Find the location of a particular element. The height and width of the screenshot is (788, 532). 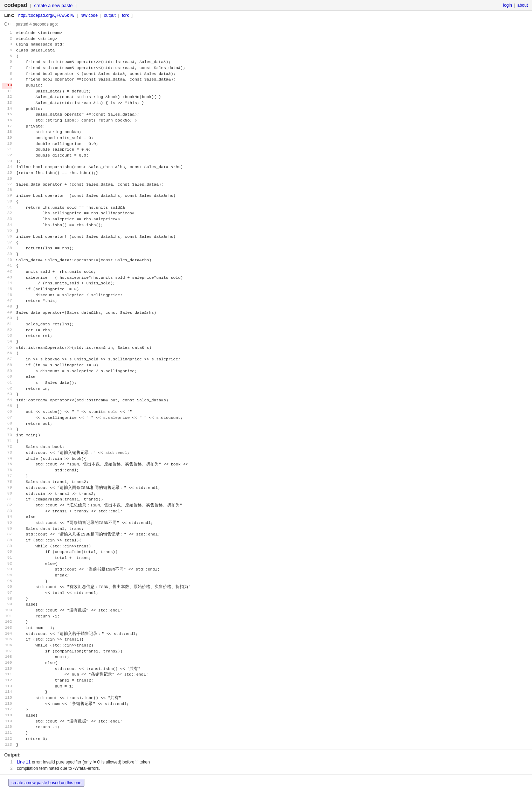

create-new-paste-link: create a new paste is located at coordinates (53, 6).